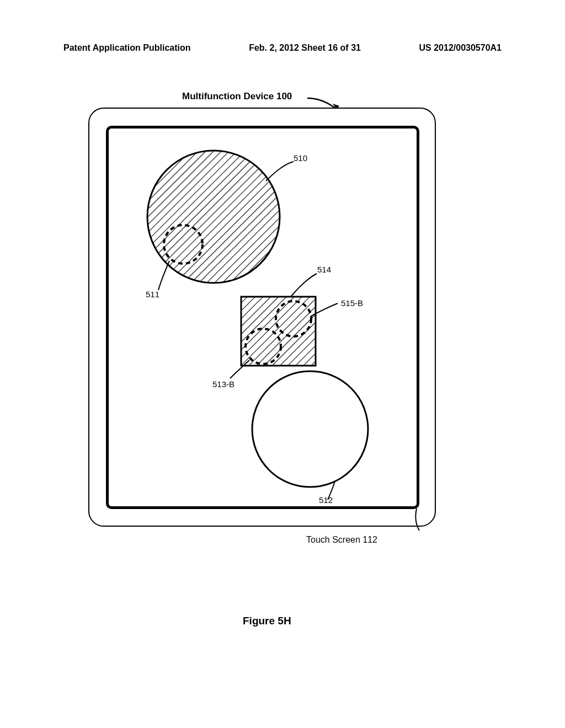 The image size is (565, 728). Describe the element at coordinates (460, 48) in the screenshot. I see `header-right: US 2012/0030570A1` at that location.